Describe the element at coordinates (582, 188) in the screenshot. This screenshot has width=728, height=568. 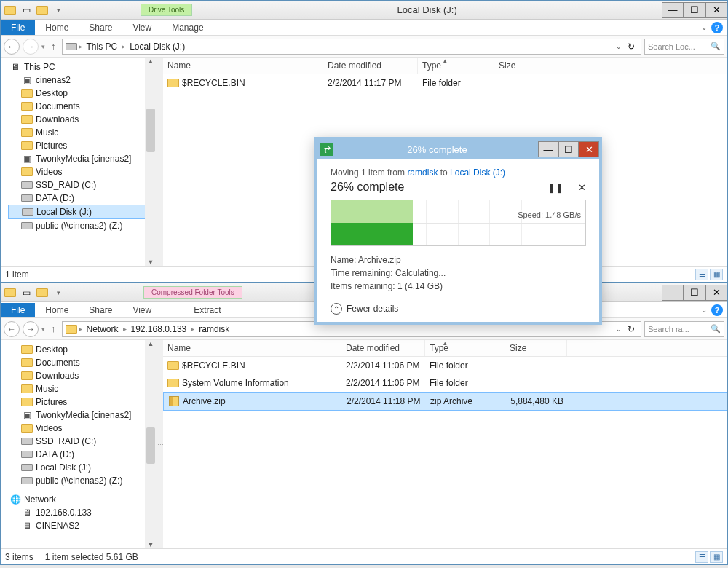
I see `cancel-button: ✕` at that location.